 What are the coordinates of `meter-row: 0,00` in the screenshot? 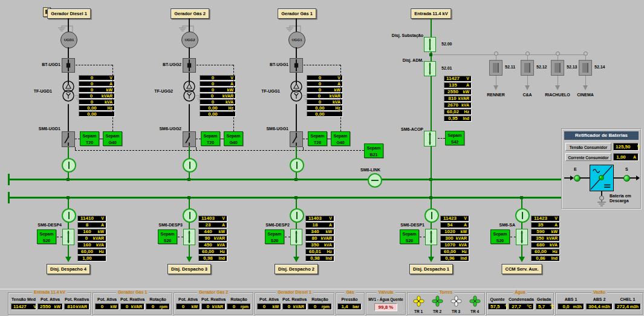 It's located at (325, 114).